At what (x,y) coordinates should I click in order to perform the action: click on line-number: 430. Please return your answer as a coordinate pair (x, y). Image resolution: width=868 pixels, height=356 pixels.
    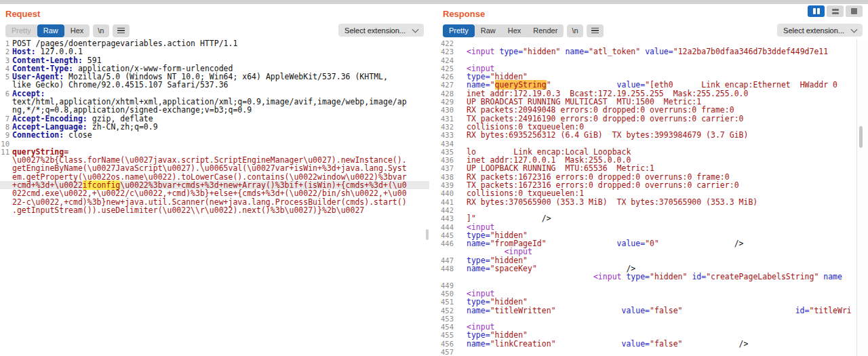
    Looking at the image, I should click on (446, 110).